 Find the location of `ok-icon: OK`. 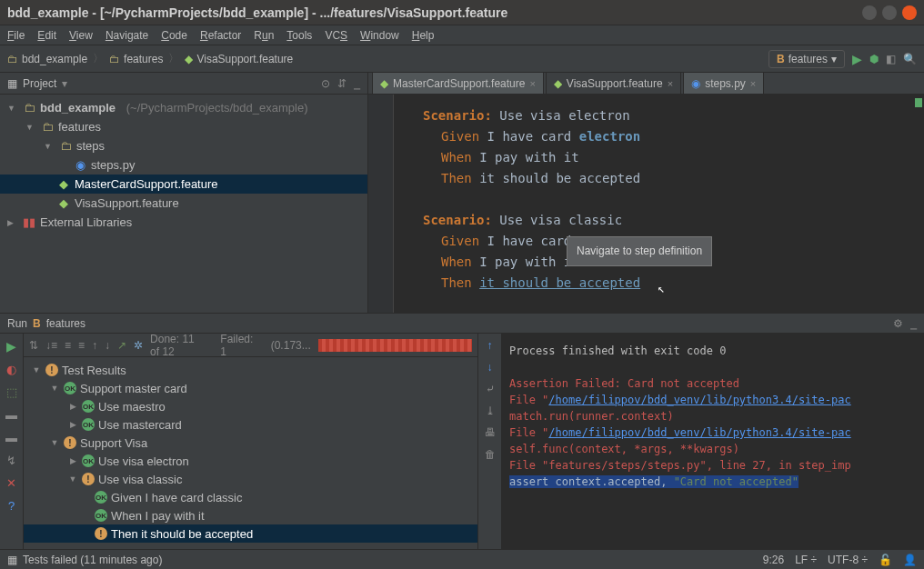

ok-icon: OK is located at coordinates (70, 388).